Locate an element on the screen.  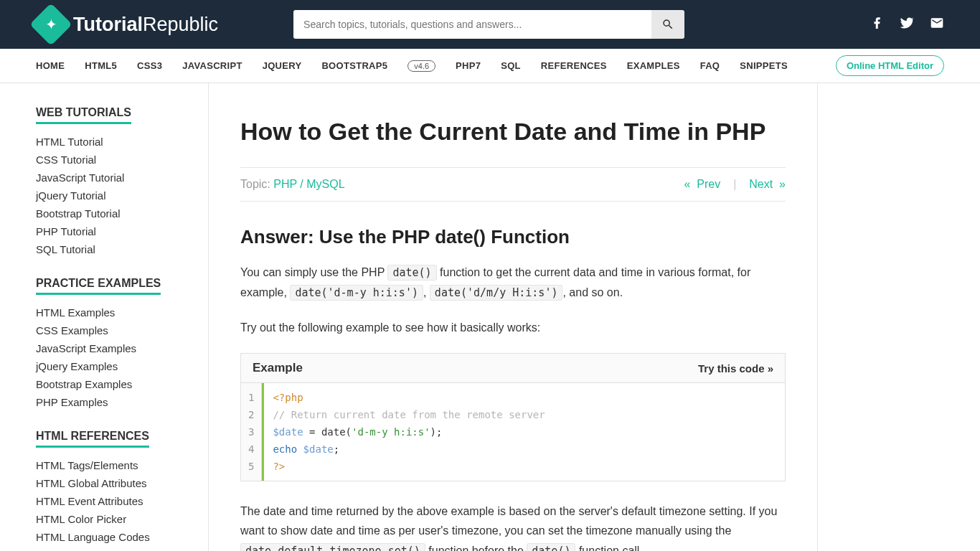
page-title: How to Get the Current Date and Time in … is located at coordinates (513, 132).